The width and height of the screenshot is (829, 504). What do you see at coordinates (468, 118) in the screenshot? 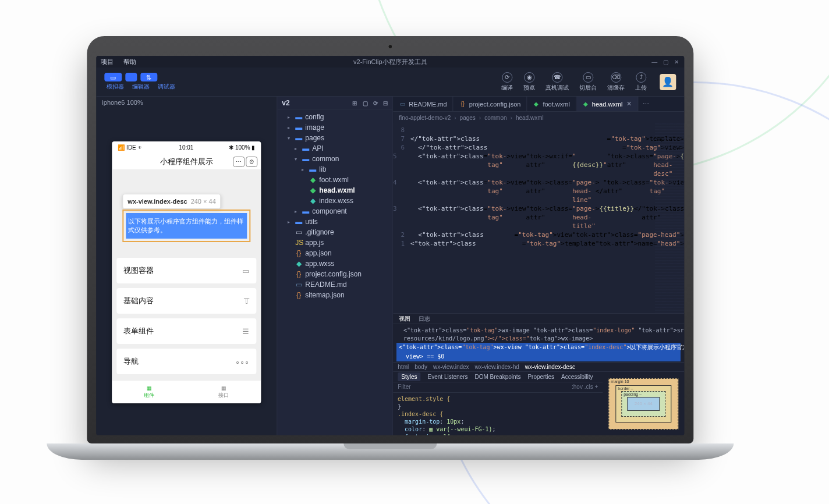
I see `crumb: pages` at bounding box center [468, 118].